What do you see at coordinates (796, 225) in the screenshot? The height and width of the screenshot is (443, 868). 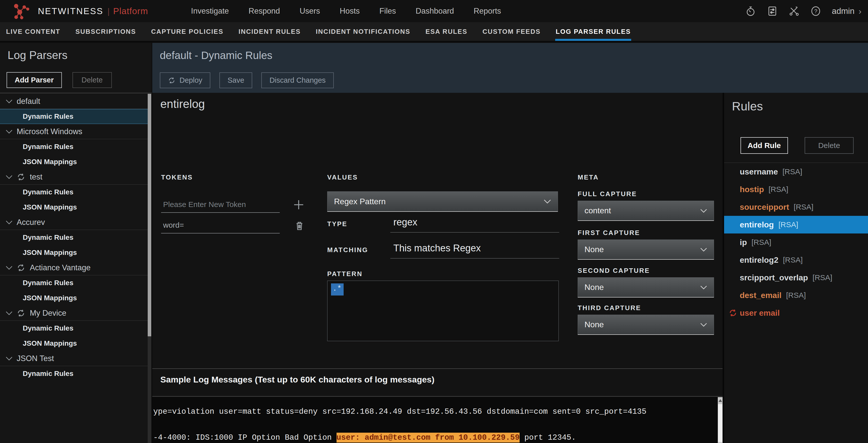 I see `rule-row-entirelog: entirelog[RSA]` at bounding box center [796, 225].